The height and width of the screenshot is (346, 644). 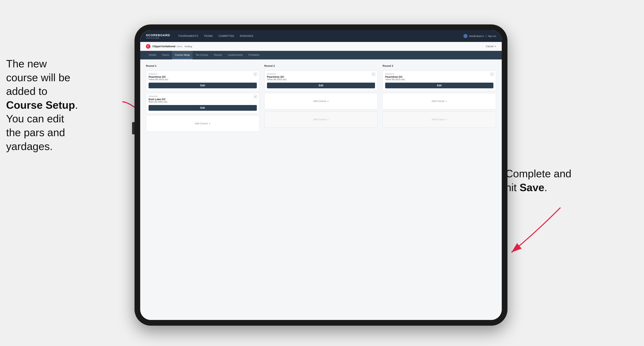 I want to click on round-1-column: Round 1 ✕ (Course A) Peachtree GC Yellow…, so click(x=203, y=98).